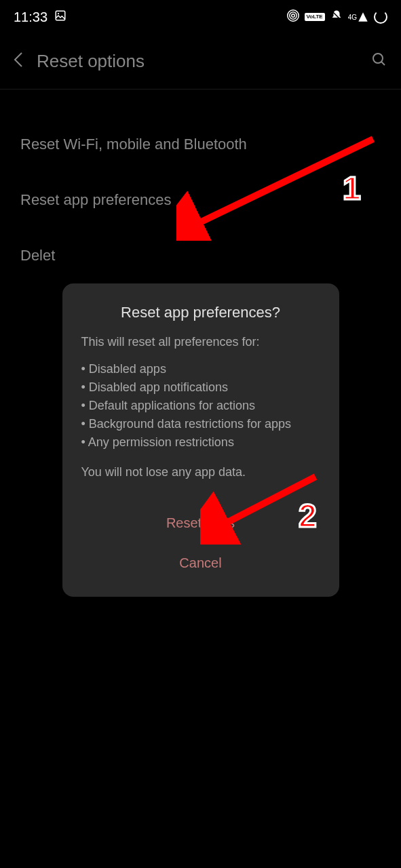 This screenshot has width=401, height=868. I want to click on reset-apps-button: Reset apps, so click(201, 524).